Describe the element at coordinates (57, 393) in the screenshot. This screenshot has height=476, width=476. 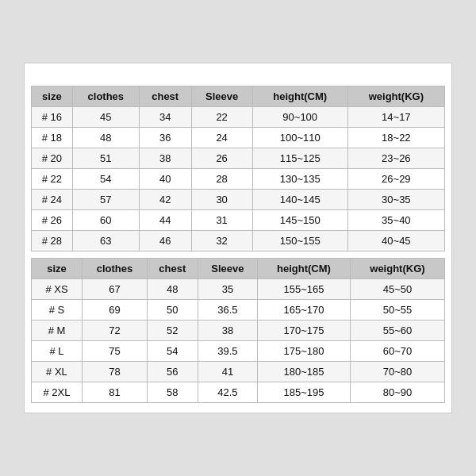
I see `table-cell: # 2XL` at that location.